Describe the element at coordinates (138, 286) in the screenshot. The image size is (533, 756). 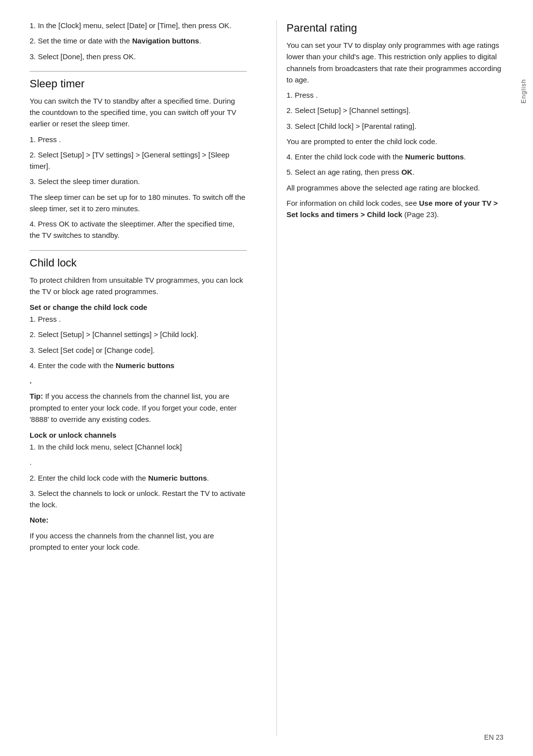
I see `child-lock-description: To protect children from unsuitable TV p…` at that location.